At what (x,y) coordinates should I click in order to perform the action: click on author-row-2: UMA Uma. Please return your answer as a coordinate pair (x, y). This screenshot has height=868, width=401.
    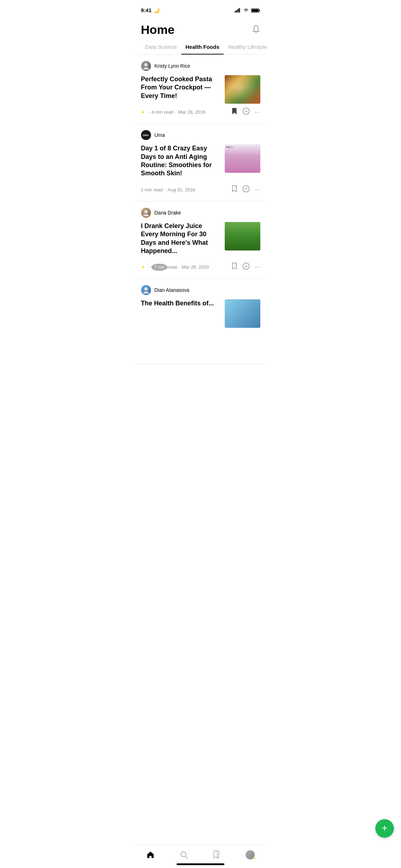
    Looking at the image, I should click on (201, 135).